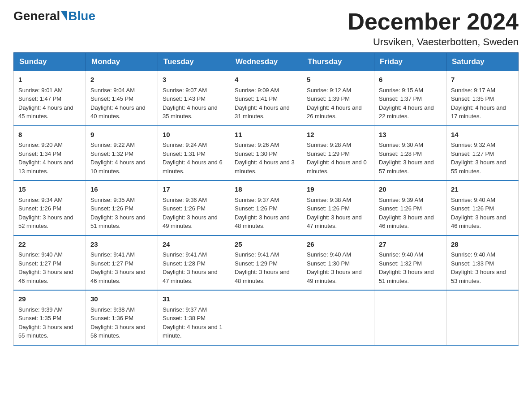 Image resolution: width=532 pixels, height=411 pixels. What do you see at coordinates (194, 62) in the screenshot?
I see `calendar-header-tuesday: Tuesday` at bounding box center [194, 62].